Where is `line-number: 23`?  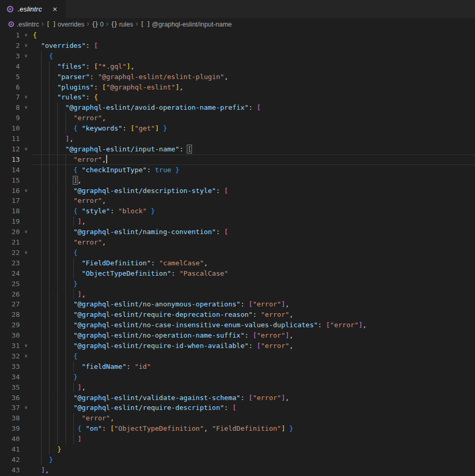 line-number: 23 is located at coordinates (10, 263).